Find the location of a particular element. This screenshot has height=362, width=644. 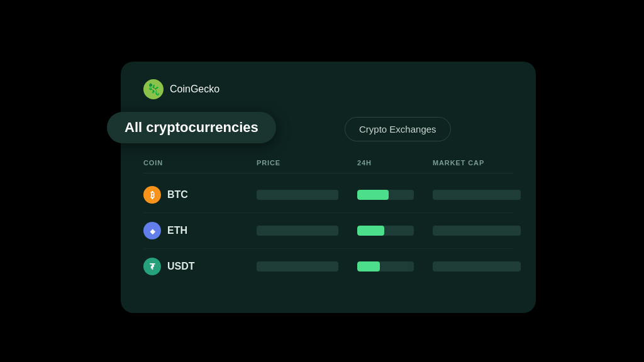

price-bar-btc is located at coordinates (297, 195).